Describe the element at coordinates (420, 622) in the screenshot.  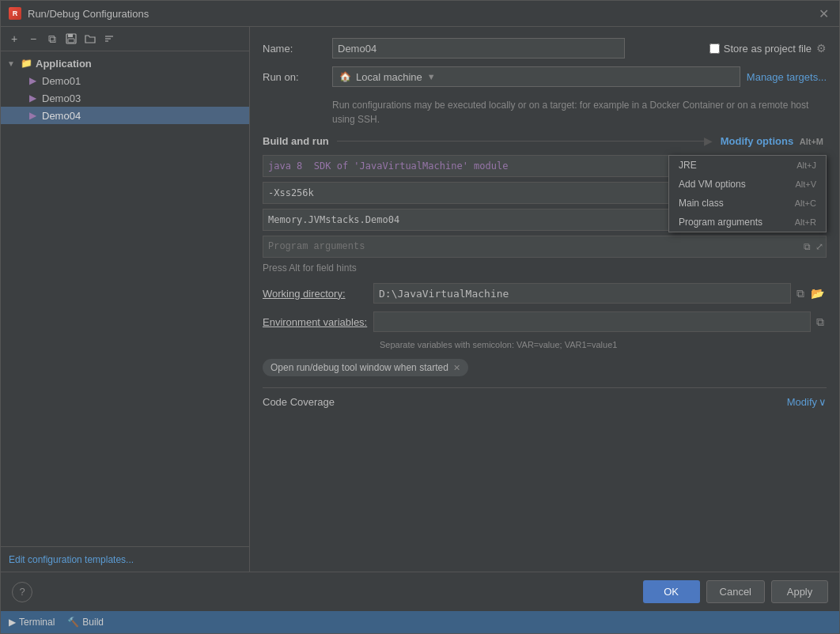
I see `status-bar: ▶ Terminal 🔨 Build` at that location.